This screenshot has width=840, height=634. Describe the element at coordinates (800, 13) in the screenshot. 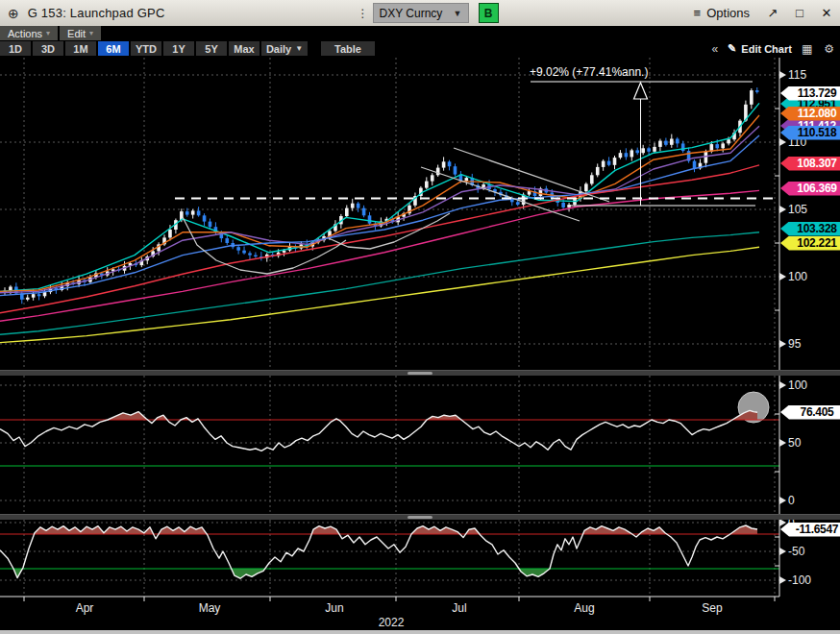

I see `maximize-icon: □` at that location.